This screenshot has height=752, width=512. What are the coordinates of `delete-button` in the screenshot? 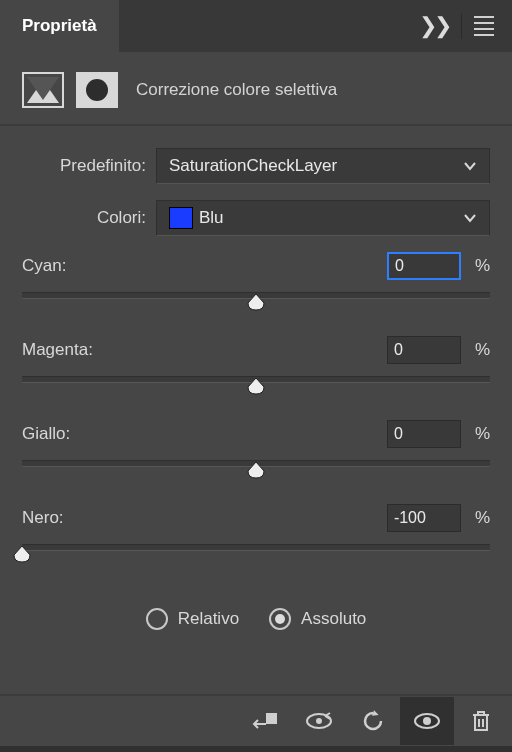 It's located at (481, 721).